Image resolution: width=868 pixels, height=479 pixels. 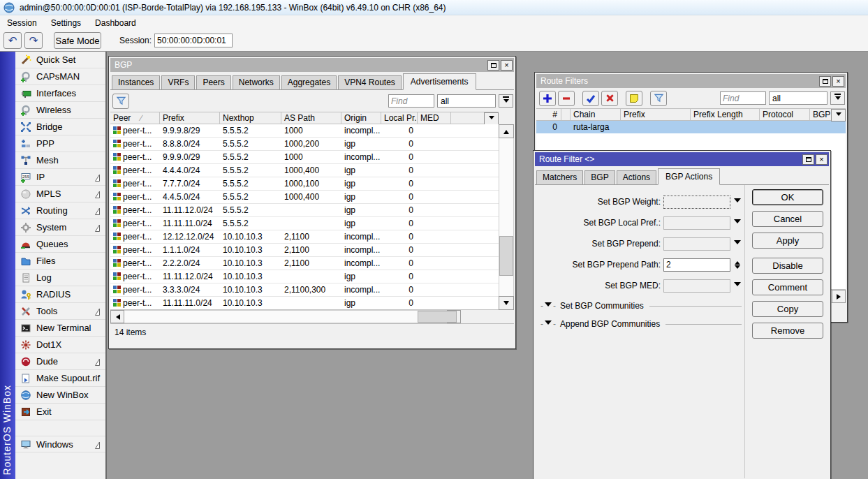 What do you see at coordinates (788, 240) in the screenshot?
I see `apply-button: Apply` at bounding box center [788, 240].